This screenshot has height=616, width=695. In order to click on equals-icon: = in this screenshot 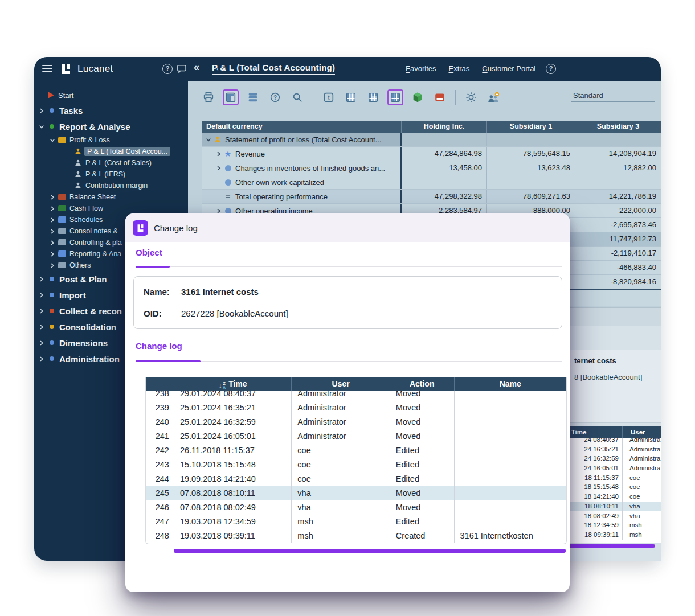, I will do `click(228, 196)`.